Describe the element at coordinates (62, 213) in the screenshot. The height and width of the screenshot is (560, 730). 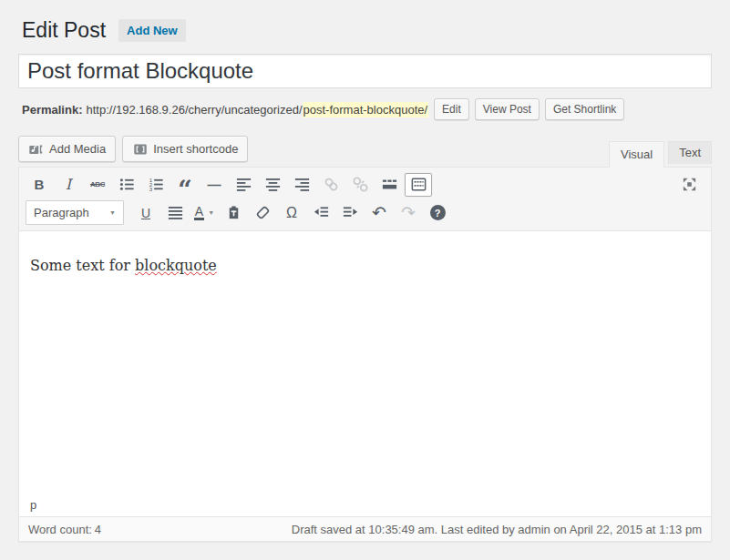
I see `paragraph-format-label: Paragraph` at that location.